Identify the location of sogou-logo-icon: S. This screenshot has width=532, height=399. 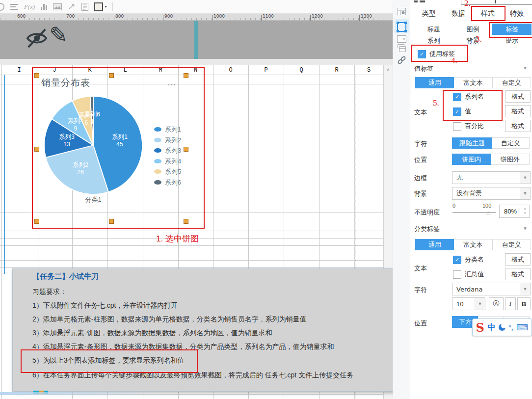
(480, 328).